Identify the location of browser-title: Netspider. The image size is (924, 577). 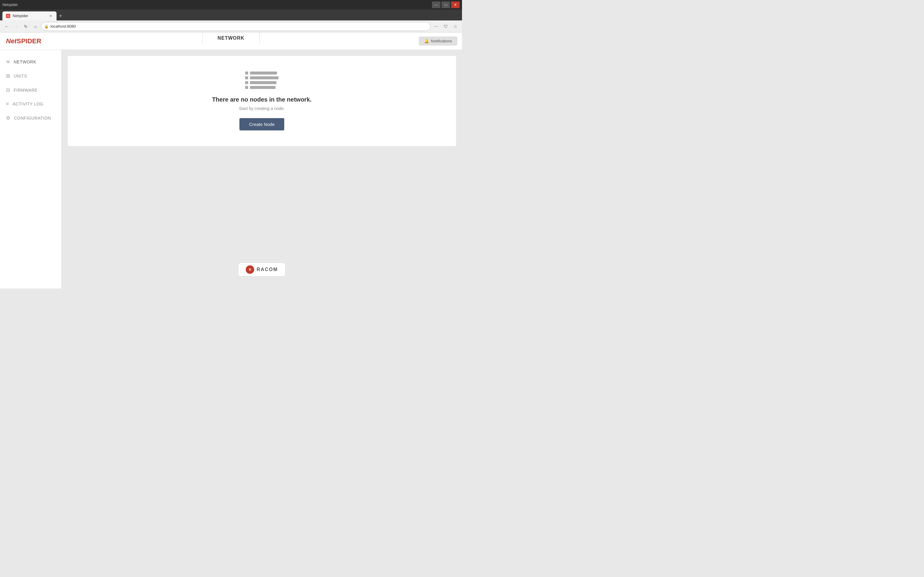
(216, 5).